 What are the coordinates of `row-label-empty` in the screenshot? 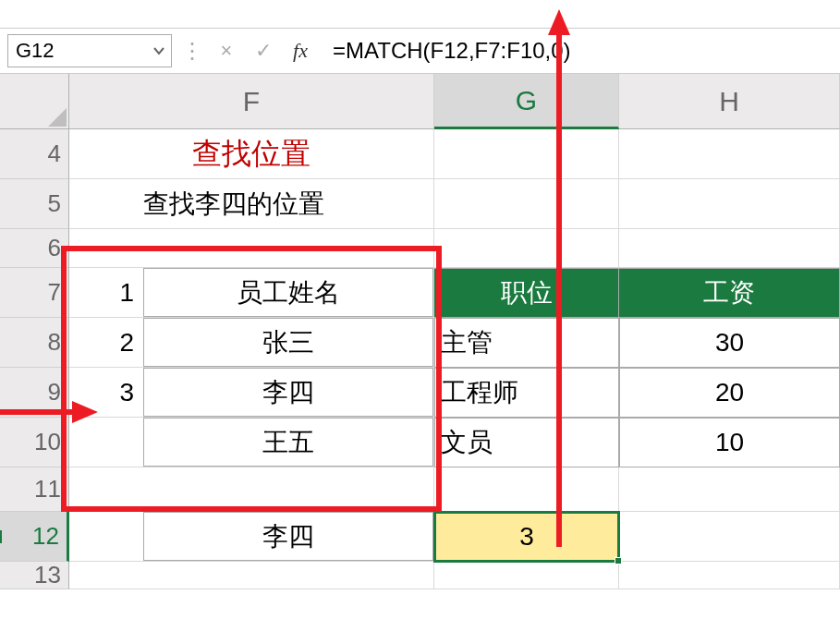 It's located at (106, 442).